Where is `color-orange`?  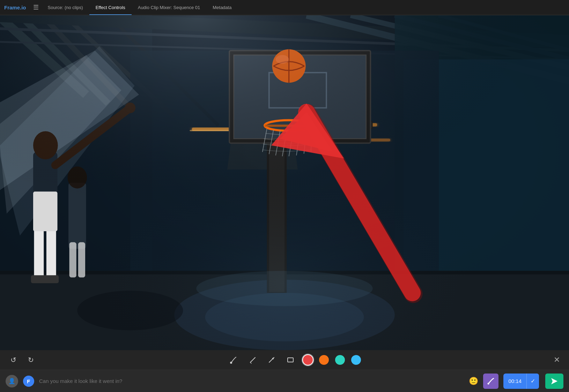 color-orange is located at coordinates (324, 360).